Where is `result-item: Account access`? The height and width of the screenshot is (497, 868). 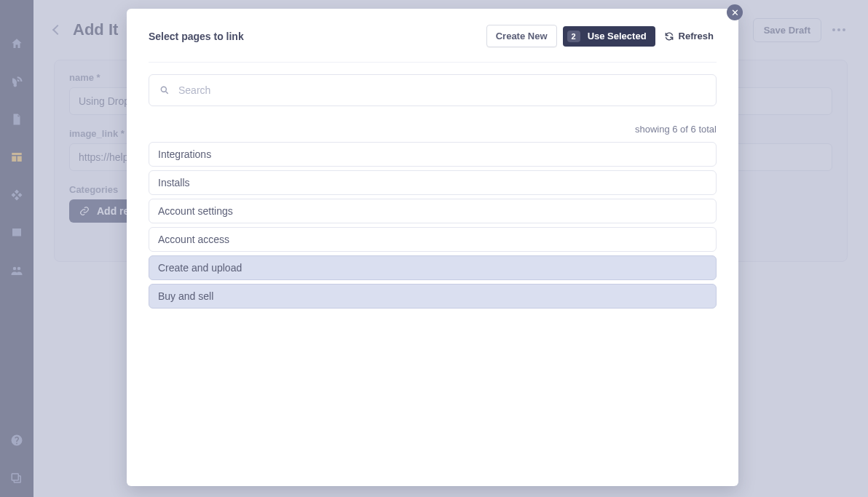 result-item: Account access is located at coordinates (433, 239).